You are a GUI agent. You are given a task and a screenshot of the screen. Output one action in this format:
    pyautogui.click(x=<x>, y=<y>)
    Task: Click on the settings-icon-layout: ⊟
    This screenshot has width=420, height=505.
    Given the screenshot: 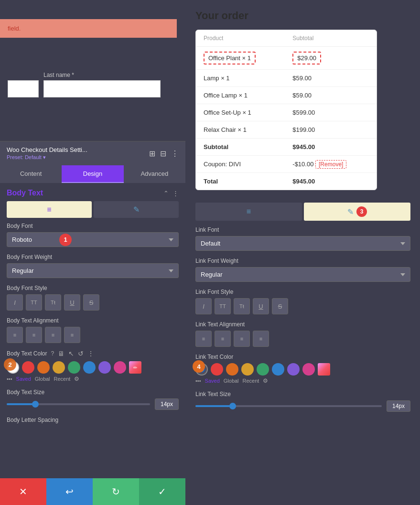 What is the action you would take?
    pyautogui.click(x=163, y=154)
    